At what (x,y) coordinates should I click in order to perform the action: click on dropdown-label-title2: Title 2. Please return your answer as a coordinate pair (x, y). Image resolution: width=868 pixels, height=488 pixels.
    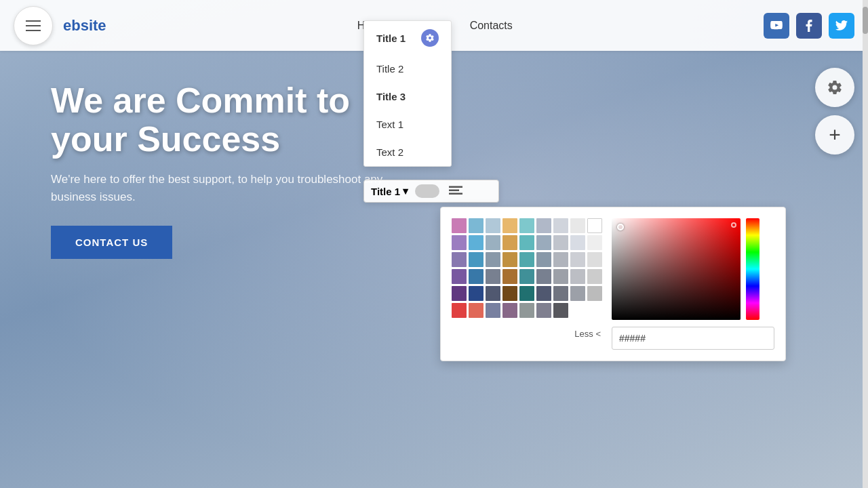
    Looking at the image, I should click on (390, 69).